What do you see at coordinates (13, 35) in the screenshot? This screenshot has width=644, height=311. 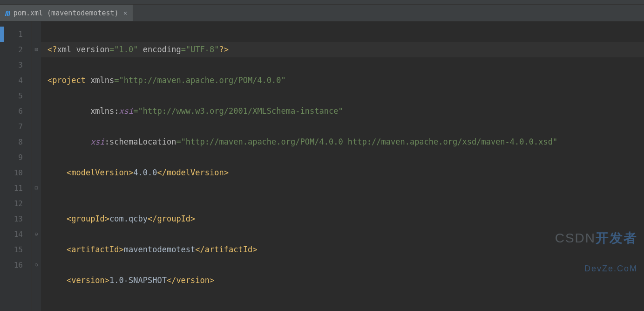 I see `line-number: 1` at bounding box center [13, 35].